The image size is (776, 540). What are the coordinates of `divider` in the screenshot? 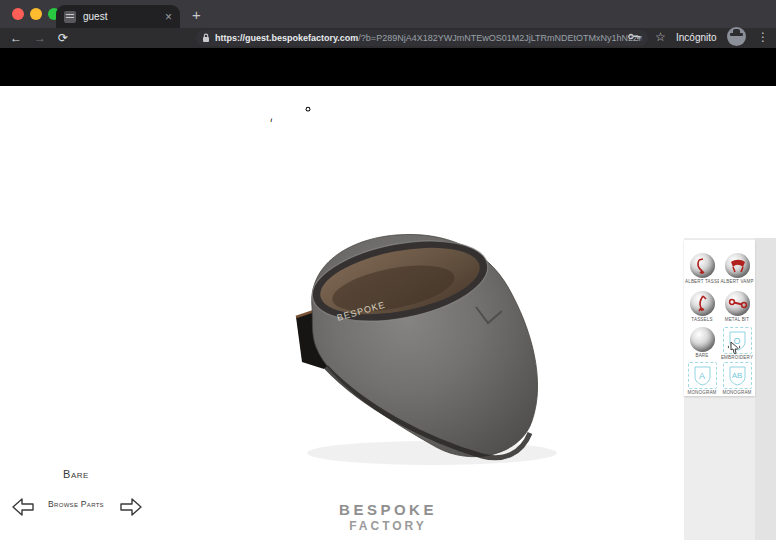 It's located at (668, 115).